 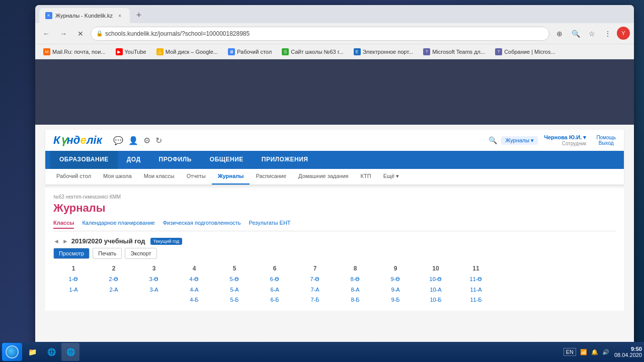 I want to click on nav-obrazovanie: ОБРАЗОВАНИЕ, so click(x=84, y=160).